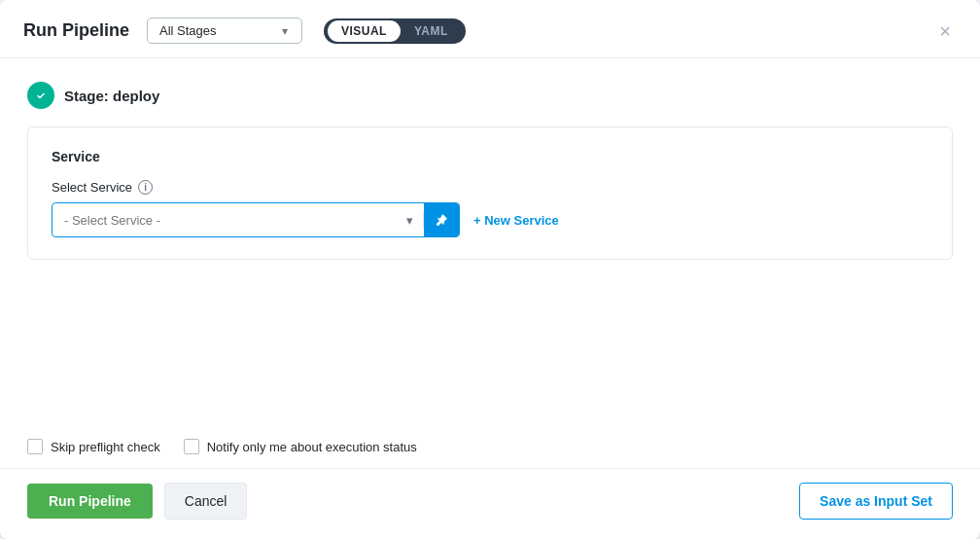 The width and height of the screenshot is (980, 539). Describe the element at coordinates (285, 31) in the screenshot. I see `chevron-down-icon: ▾` at that location.